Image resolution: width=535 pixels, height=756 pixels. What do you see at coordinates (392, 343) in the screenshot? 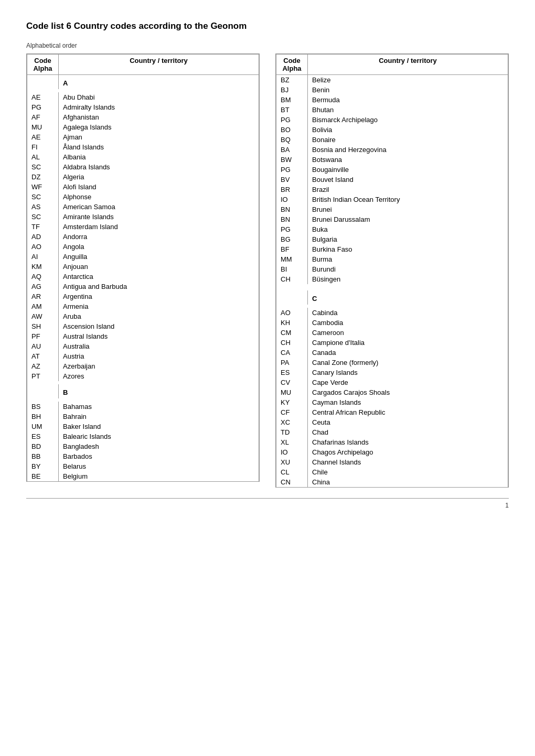
I see `table-row: CHCampione d'Italia` at bounding box center [392, 343].